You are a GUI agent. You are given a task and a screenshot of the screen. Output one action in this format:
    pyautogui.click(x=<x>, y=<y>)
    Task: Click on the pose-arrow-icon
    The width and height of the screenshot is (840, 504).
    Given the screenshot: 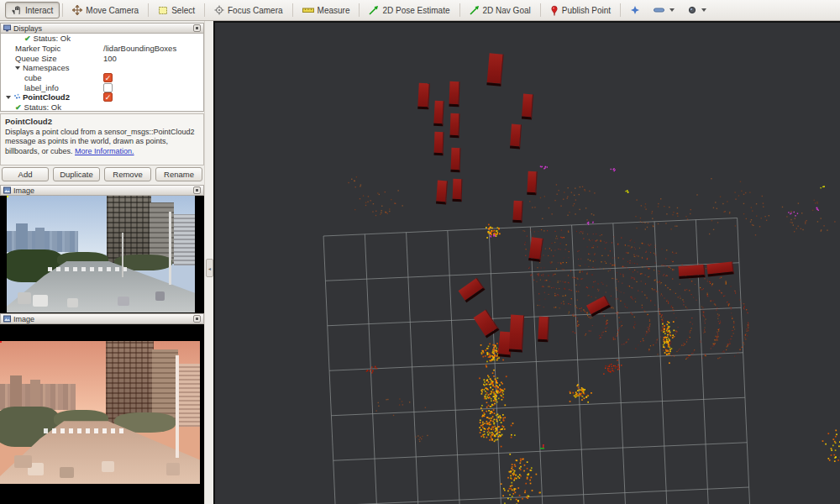 What is the action you would take?
    pyautogui.click(x=374, y=10)
    